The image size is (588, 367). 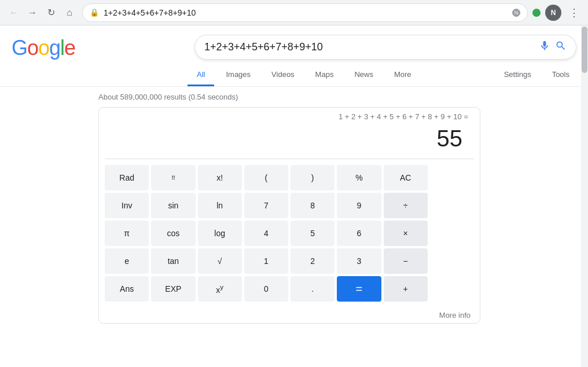 I want to click on tab-videos: Videos, so click(x=283, y=75).